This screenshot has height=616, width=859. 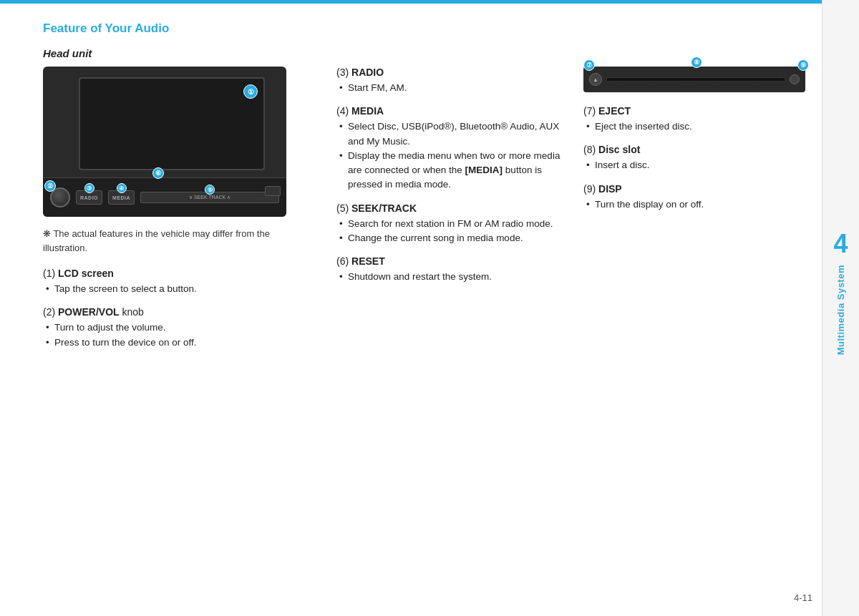 I want to click on lcd-screen-area: ①, so click(x=172, y=124).